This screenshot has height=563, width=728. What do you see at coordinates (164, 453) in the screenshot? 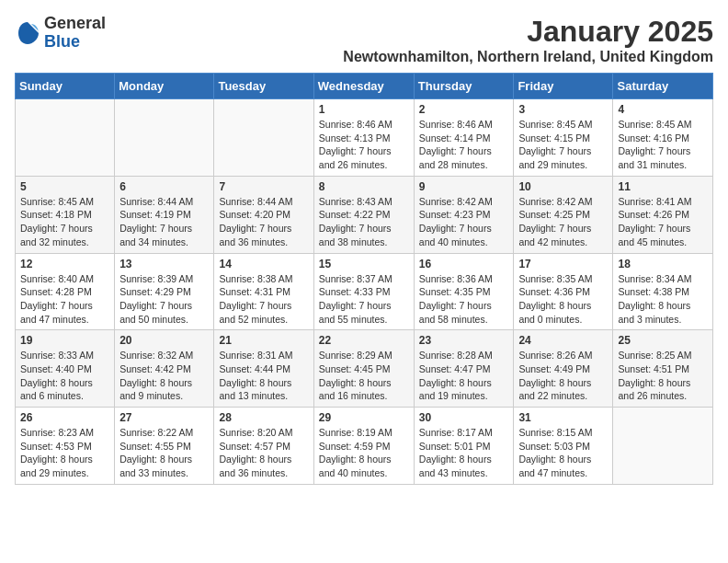
I see `day-info: Sunrise: 8:22 AM Sunset: 4:55 PM Dayligh…` at bounding box center [164, 453].